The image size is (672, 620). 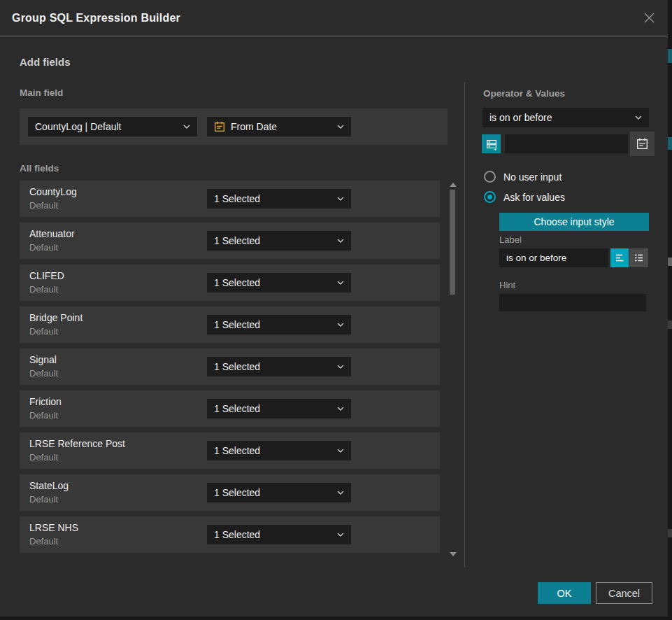 What do you see at coordinates (47, 276) in the screenshot?
I see `field-name: CLIFED` at bounding box center [47, 276].